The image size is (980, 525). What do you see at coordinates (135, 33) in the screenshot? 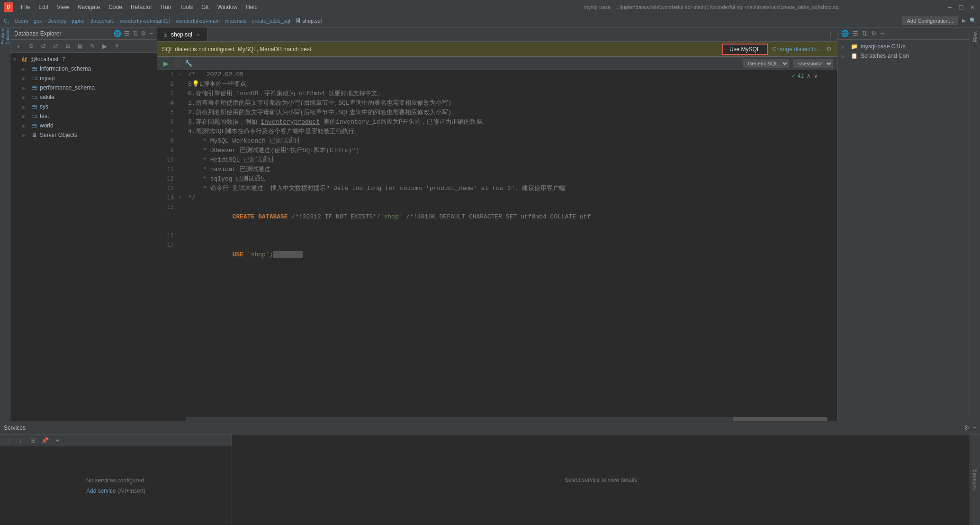
I see `db-split-icon: ⇅` at bounding box center [135, 33].